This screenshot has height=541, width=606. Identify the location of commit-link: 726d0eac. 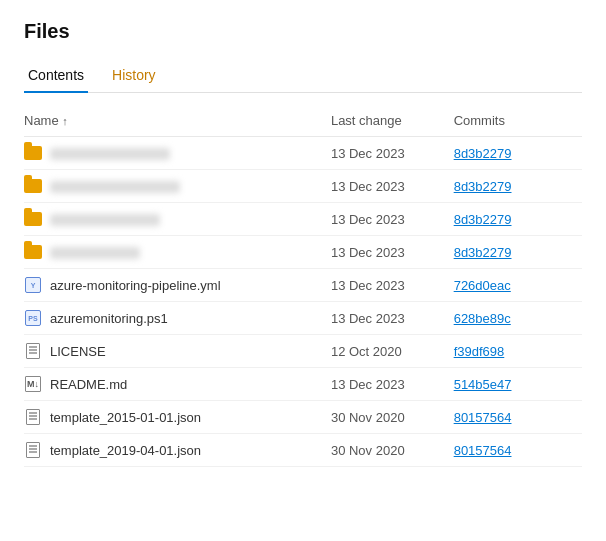
(482, 286).